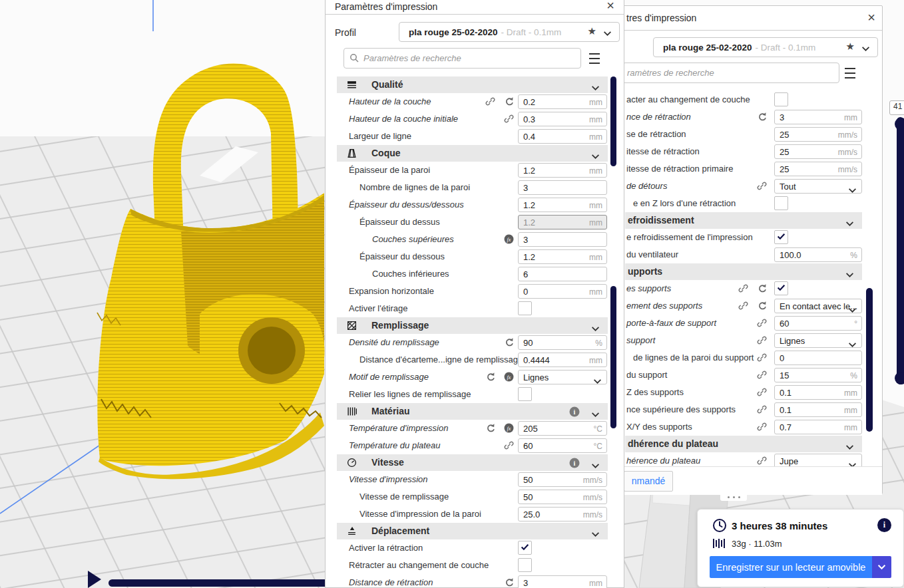  What do you see at coordinates (563, 136) in the screenshot?
I see `setting-value-field: 0.4mm` at bounding box center [563, 136].